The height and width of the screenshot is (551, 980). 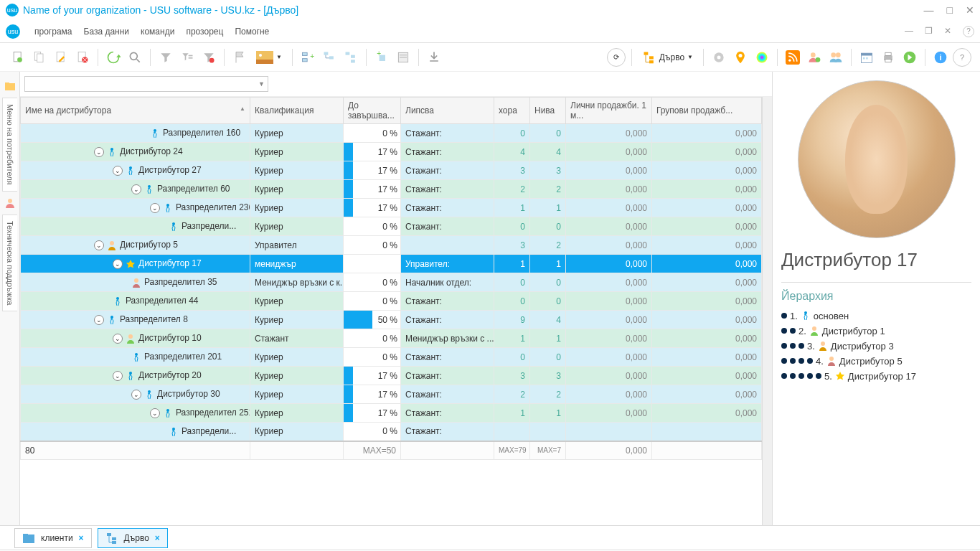 What do you see at coordinates (392, 283) in the screenshot?
I see `table-row: Разпределител 35 Мениджър връзки с к... …` at bounding box center [392, 283].